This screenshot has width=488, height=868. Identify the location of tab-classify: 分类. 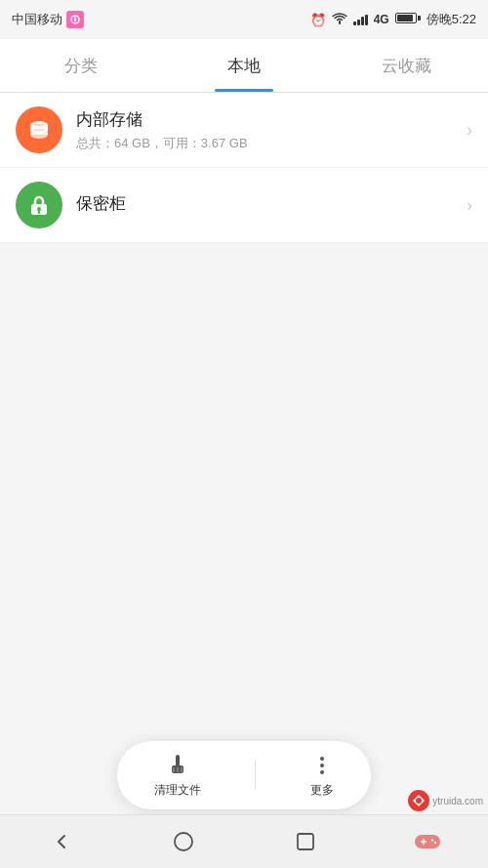
(82, 65).